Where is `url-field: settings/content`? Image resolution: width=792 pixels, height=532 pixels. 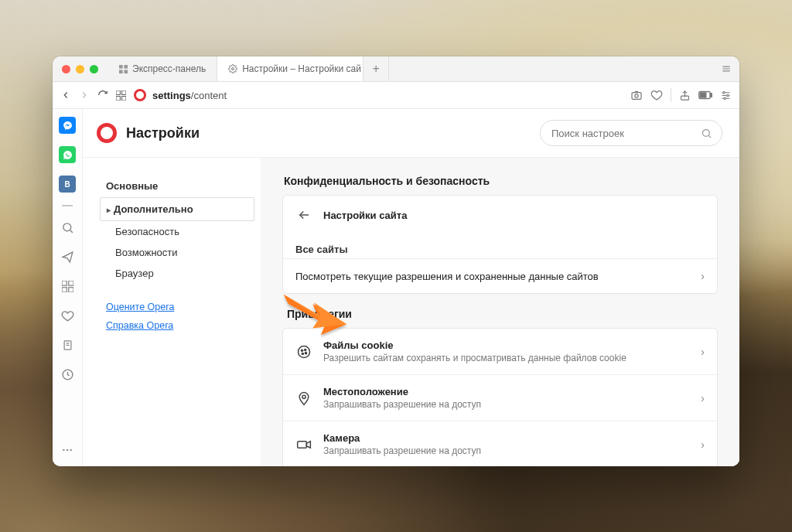 url-field: settings/content is located at coordinates (378, 95).